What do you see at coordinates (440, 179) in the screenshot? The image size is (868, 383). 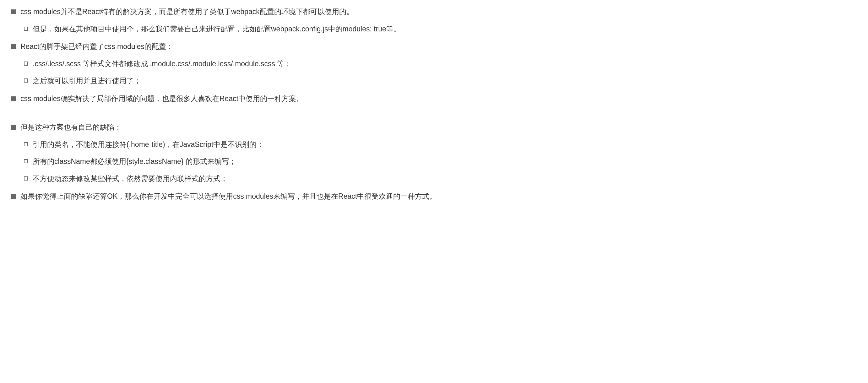 I see `list-item: 不方便动态来修改某些样式，依然需要使用内联样式的方式；` at bounding box center [440, 179].